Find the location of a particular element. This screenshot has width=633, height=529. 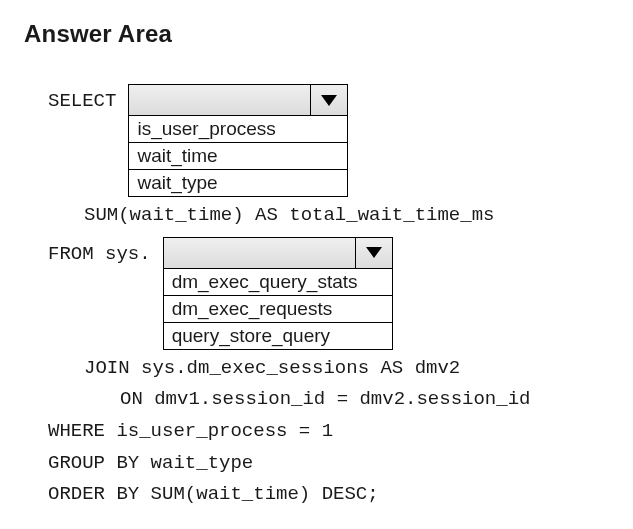

dropdown-option: wait_time is located at coordinates (238, 156).